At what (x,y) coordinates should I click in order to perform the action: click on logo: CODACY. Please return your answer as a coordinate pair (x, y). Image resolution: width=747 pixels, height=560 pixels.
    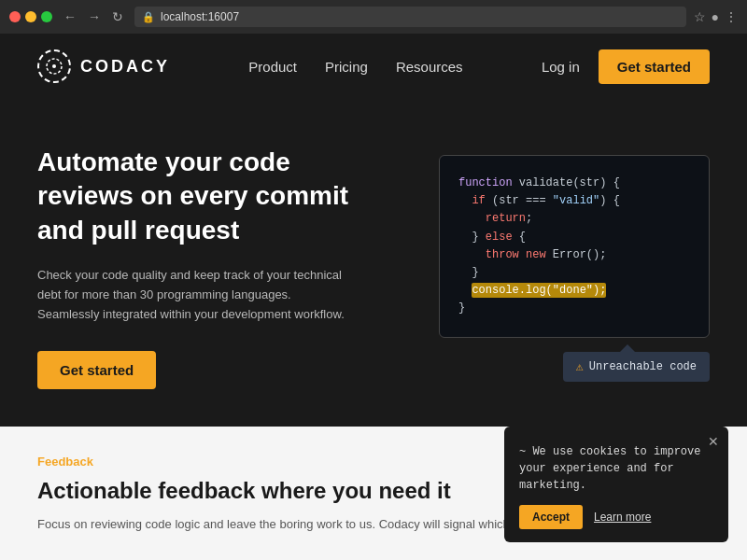
    Looking at the image, I should click on (104, 66).